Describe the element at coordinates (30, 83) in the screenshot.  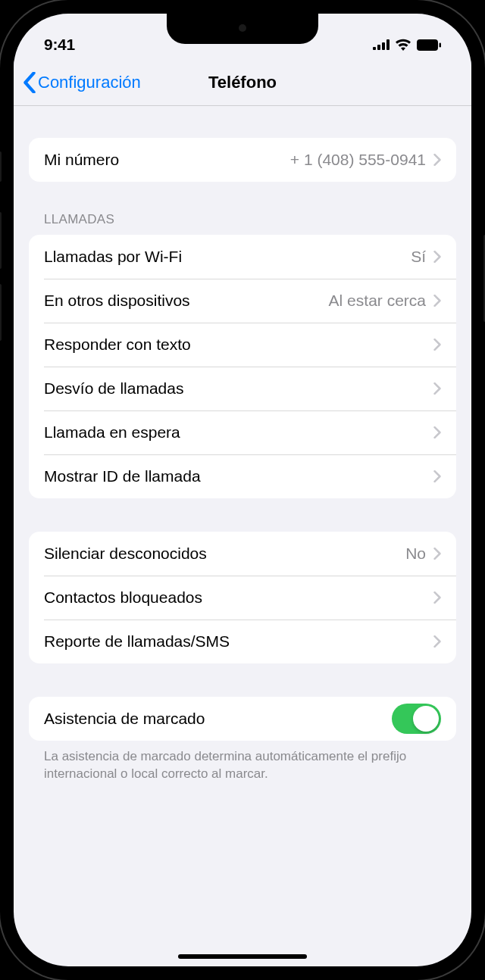
I see `chevron-left-icon` at that location.